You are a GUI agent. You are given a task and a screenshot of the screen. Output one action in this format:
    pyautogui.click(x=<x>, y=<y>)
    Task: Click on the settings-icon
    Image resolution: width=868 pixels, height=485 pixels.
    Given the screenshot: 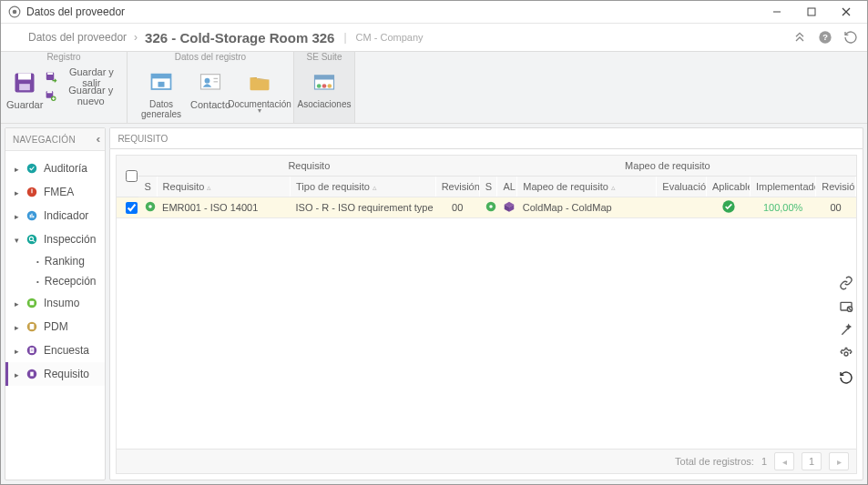 What is the action you would take?
    pyautogui.click(x=846, y=354)
    